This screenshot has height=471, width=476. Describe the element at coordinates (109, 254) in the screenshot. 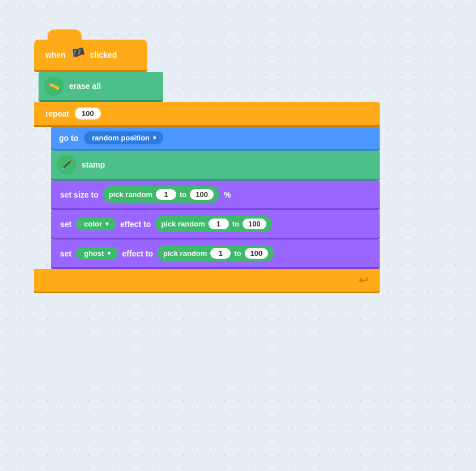

I see `ghost-dropdown-arrow: ▼` at that location.